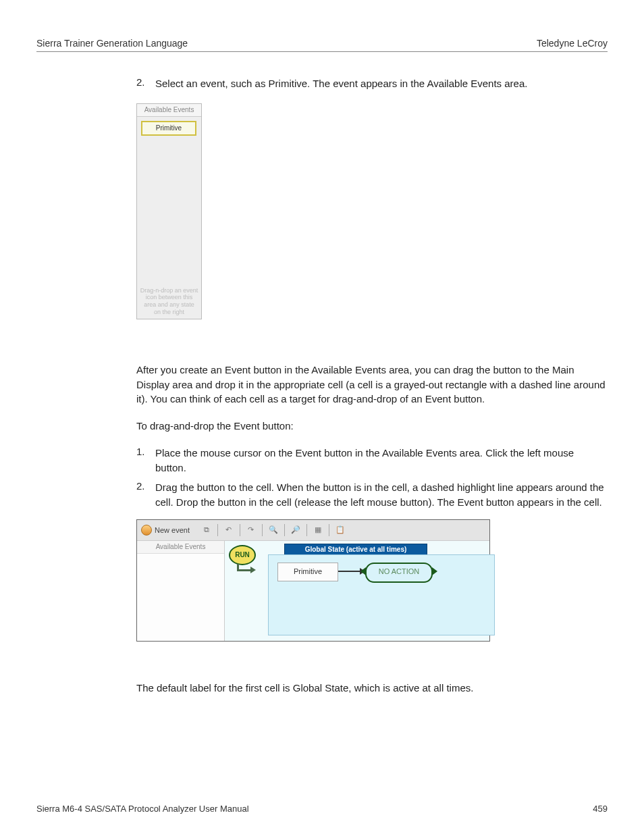 This screenshot has height=834, width=644. Describe the element at coordinates (313, 581) in the screenshot. I see `editor-panel: New event ⧉ ↶ ↷ 🔍 🔎 ▦ 📋 Available Events` at that location.